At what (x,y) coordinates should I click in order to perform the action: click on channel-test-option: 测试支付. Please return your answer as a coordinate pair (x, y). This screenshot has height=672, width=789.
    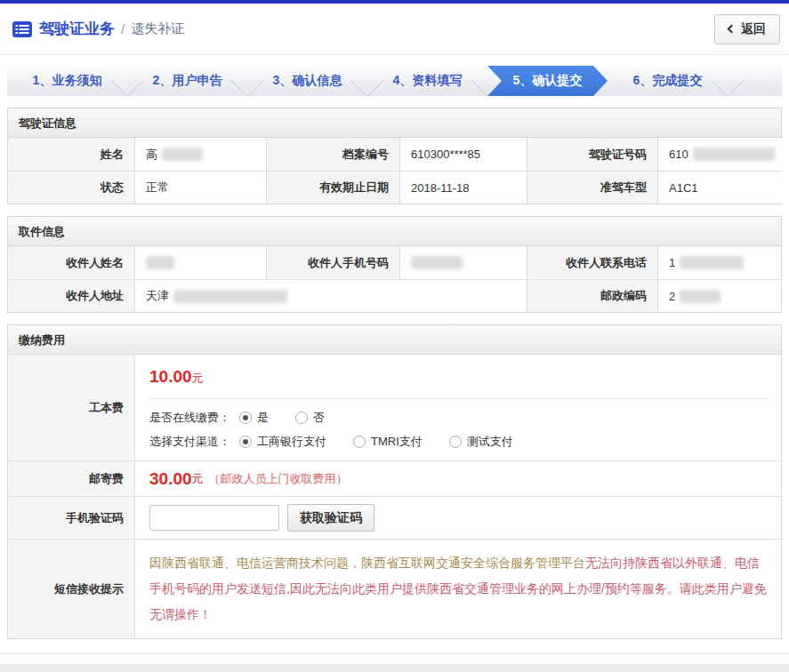
    Looking at the image, I should click on (481, 442).